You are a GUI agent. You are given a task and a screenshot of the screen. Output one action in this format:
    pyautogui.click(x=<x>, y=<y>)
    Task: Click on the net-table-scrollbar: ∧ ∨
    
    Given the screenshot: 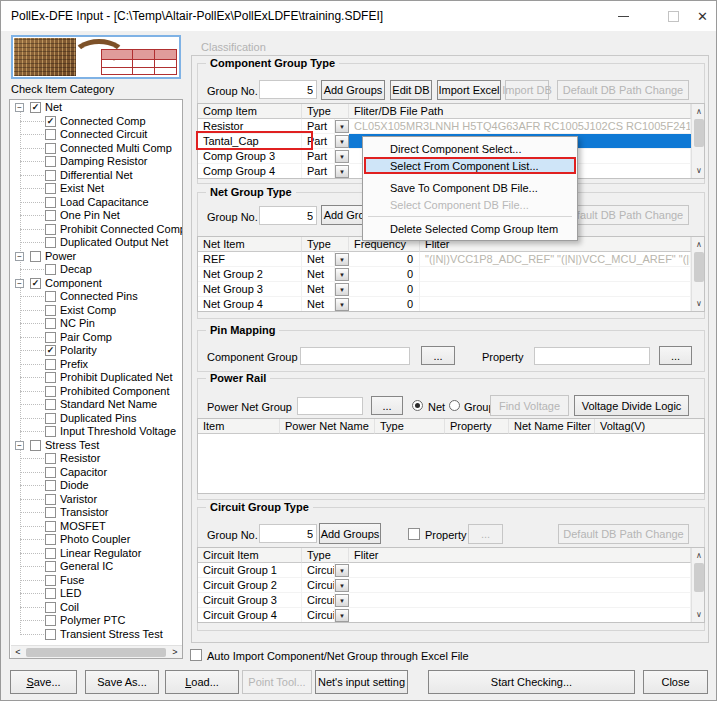 What is the action you would take?
    pyautogui.click(x=698, y=274)
    